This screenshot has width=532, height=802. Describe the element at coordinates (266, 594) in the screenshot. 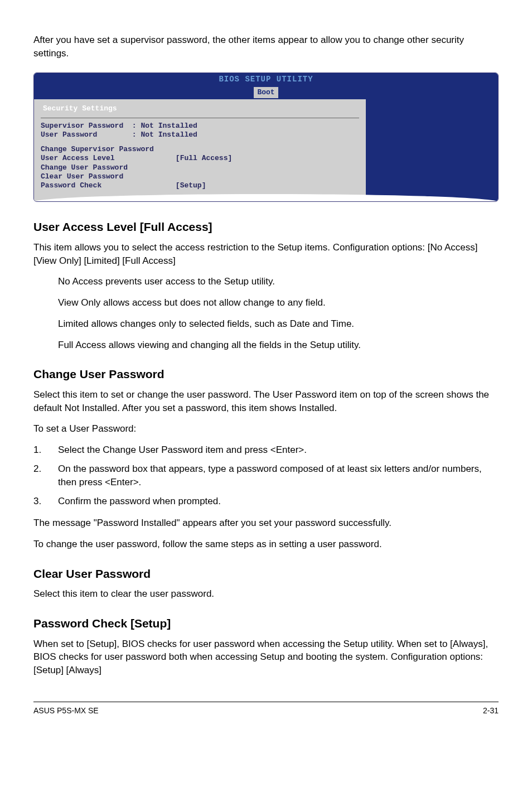

I see `clear-user-description: Select this item to clear the user passw…` at that location.